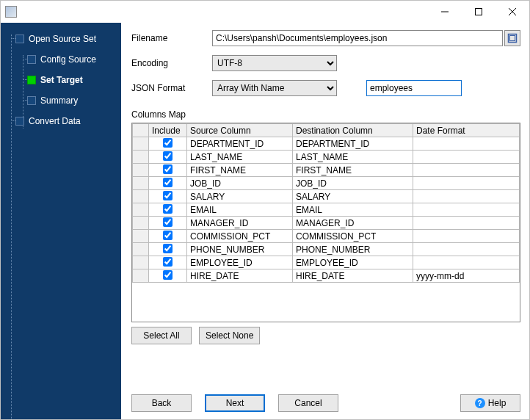 This screenshot has width=530, height=420. Describe the element at coordinates (326, 157) in the screenshot. I see `table-row: LAST_NAMELAST_NAME` at that location.